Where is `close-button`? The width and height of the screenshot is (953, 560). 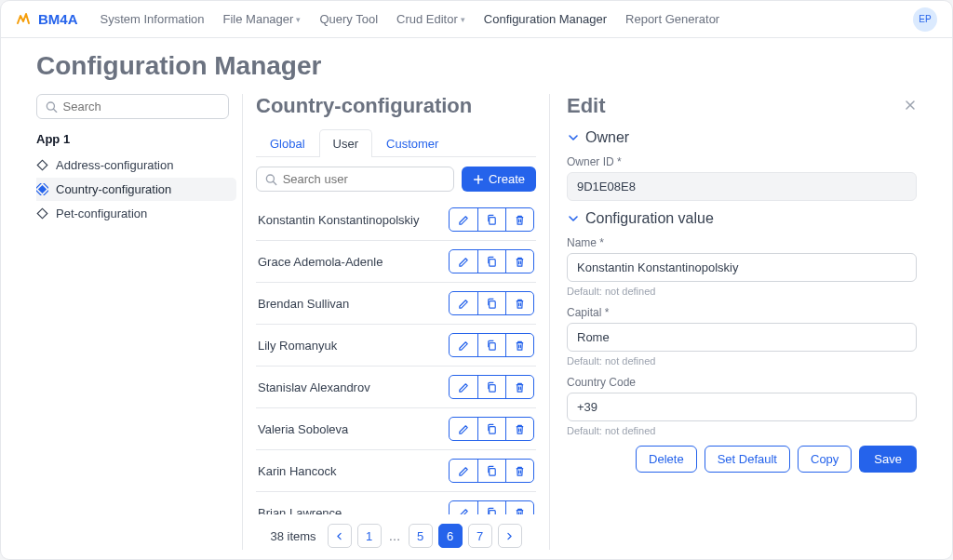 close-button is located at coordinates (910, 106).